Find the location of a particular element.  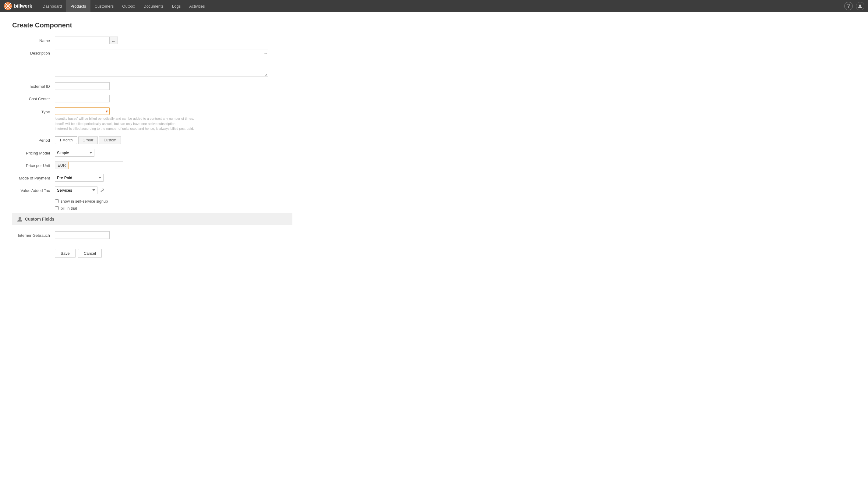

pricing-model-select: Simple Volume Tiered Stairstep is located at coordinates (75, 153).